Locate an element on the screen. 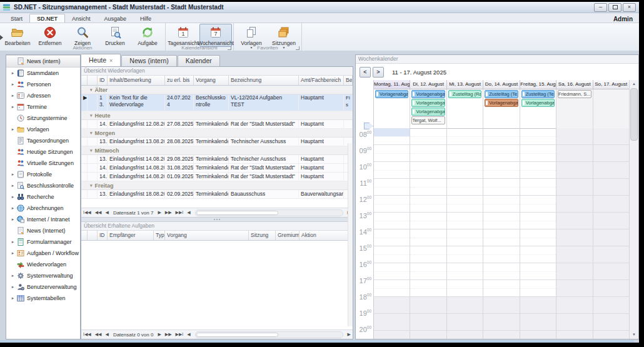  table-row: 13...Einladungsfrist 18.08.202502.09.202… is located at coordinates (217, 194).